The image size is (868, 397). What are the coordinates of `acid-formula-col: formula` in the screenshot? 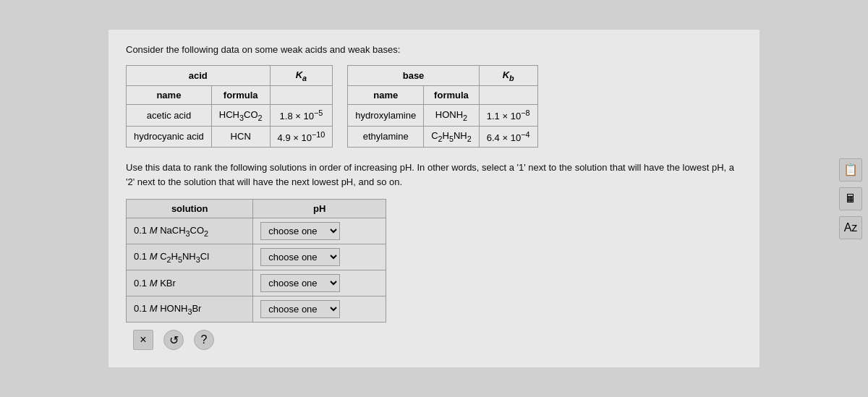 It's located at (240, 95).